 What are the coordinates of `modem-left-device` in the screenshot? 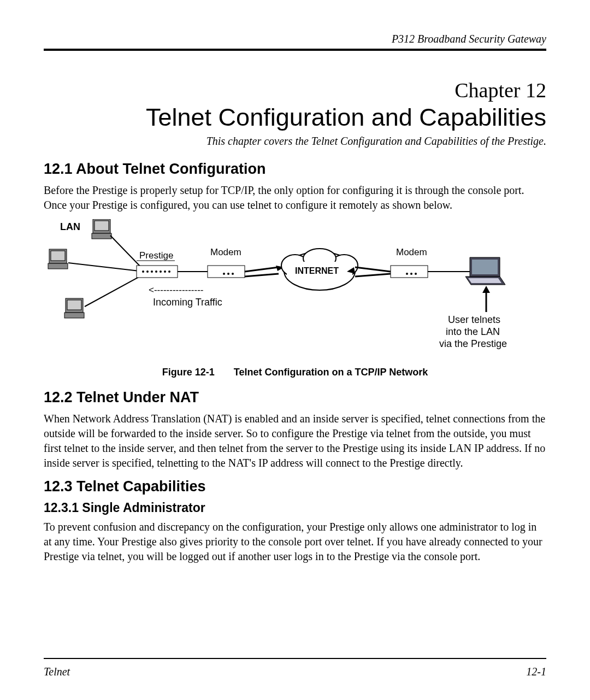 It's located at (226, 272).